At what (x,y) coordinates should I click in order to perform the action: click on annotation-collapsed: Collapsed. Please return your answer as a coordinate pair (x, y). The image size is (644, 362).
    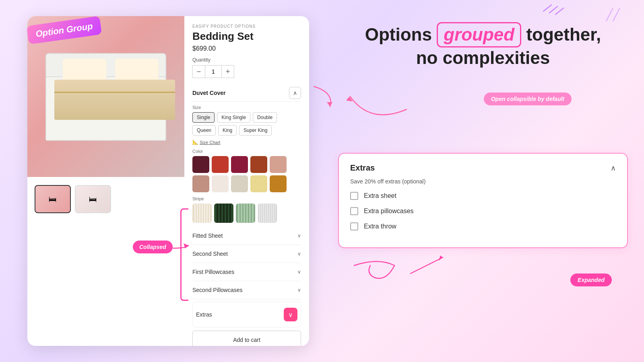
    Looking at the image, I should click on (153, 247).